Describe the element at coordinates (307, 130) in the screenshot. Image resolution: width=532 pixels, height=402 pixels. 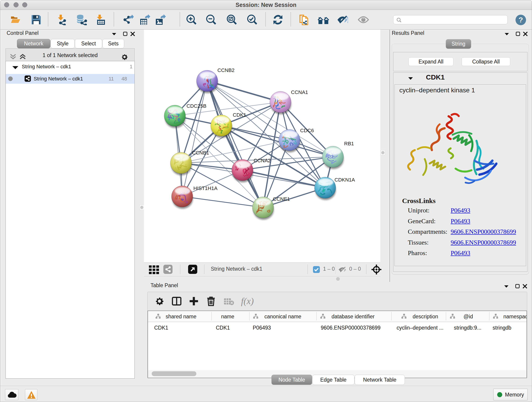
I see `svg-text: CDC6` at that location.